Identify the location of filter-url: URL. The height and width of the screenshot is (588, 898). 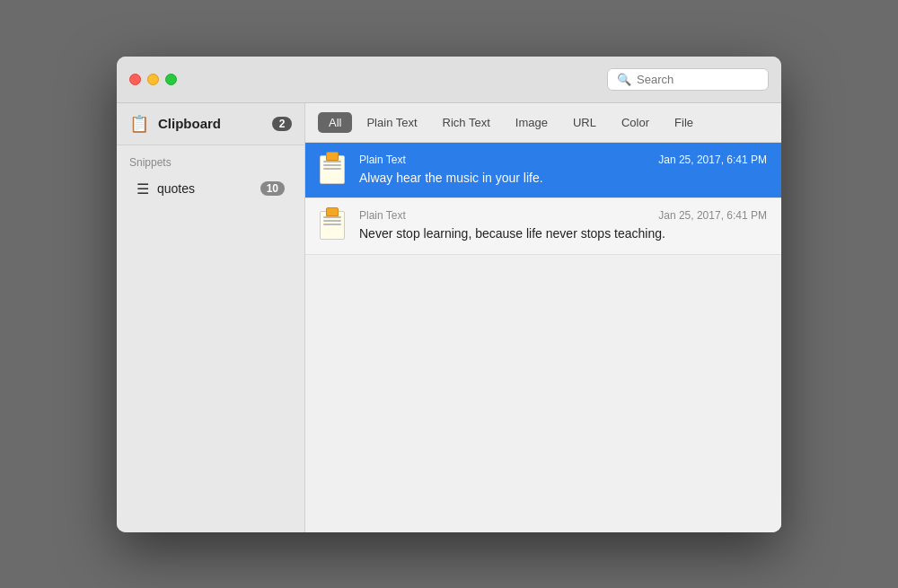
(585, 122).